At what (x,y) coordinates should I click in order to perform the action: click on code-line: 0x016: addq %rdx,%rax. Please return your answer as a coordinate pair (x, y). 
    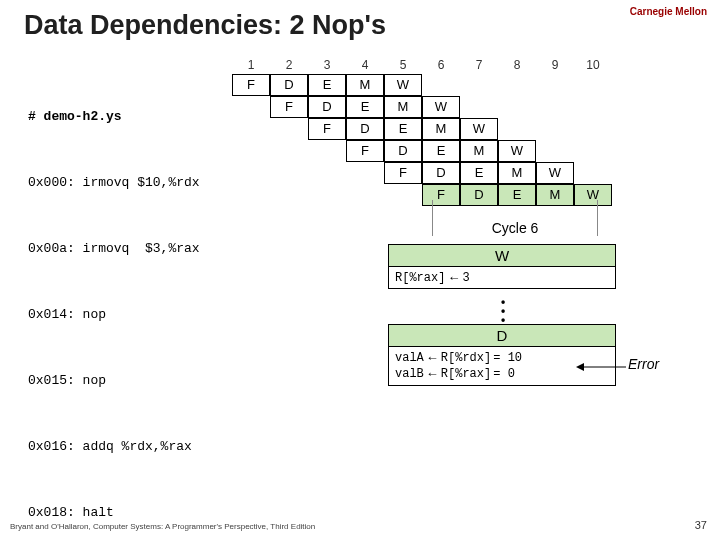
    Looking at the image, I should click on (114, 447).